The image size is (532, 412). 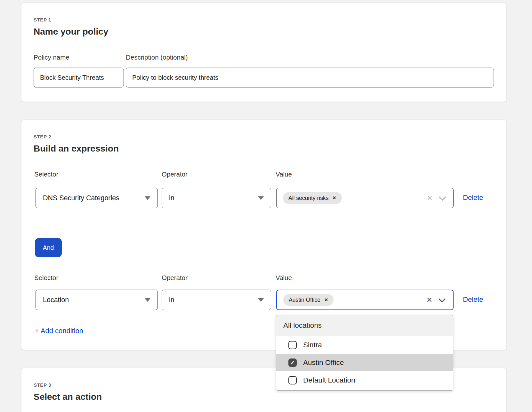 I want to click on selector-select-value: Location, so click(x=56, y=300).